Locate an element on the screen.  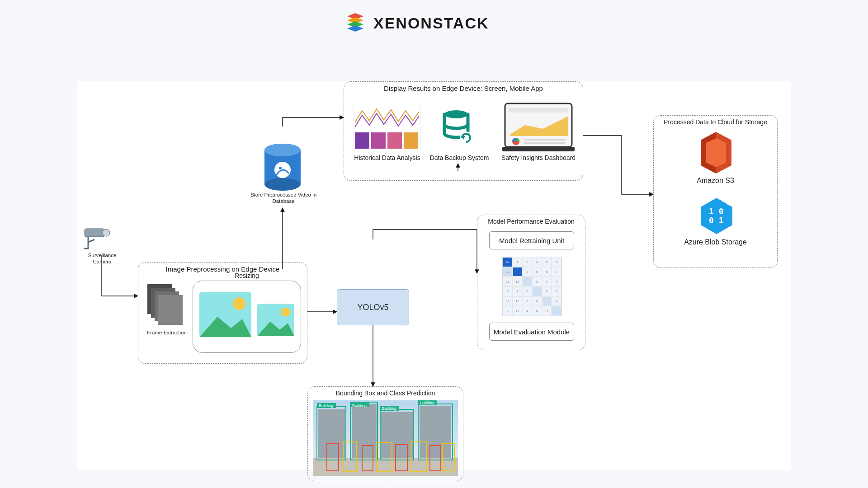
yolo-label: YOLOv5 is located at coordinates (373, 307).